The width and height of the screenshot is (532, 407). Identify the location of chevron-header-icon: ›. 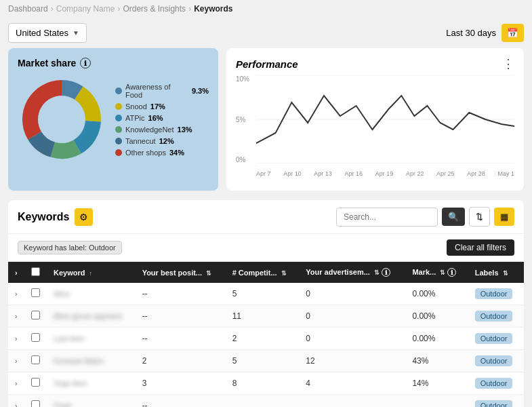
(16, 273).